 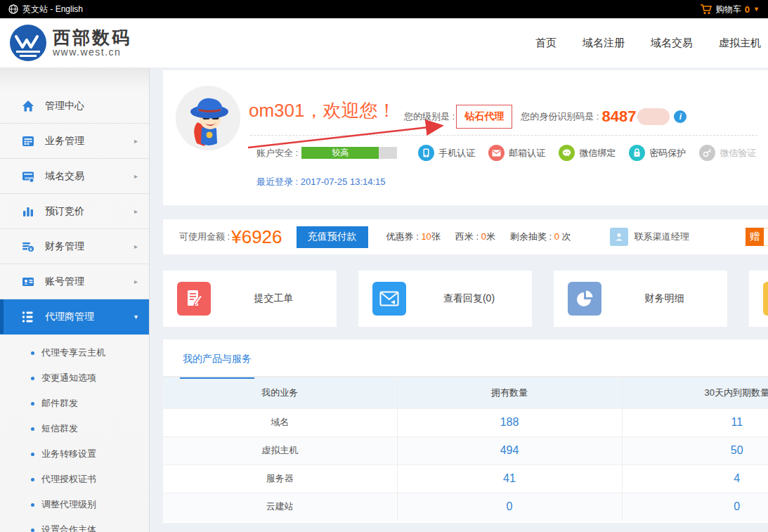 I want to click on subnav-item-email-mass-send: 邮件群发, so click(x=74, y=403).